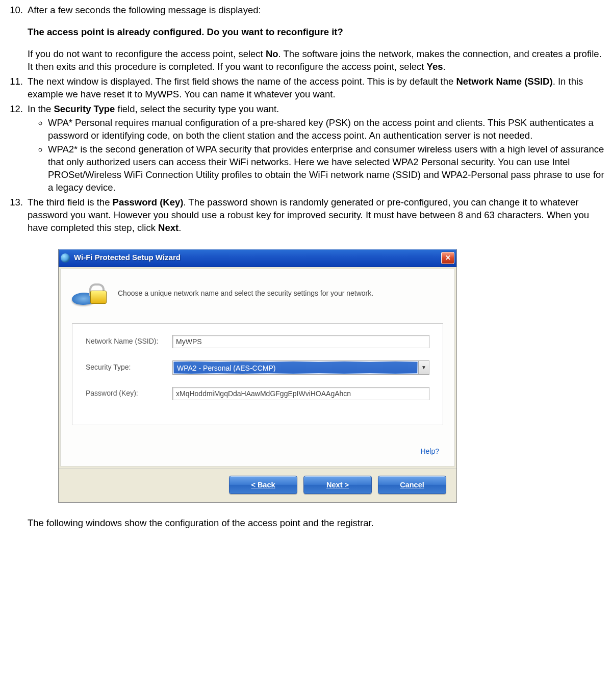 The height and width of the screenshot is (700, 612). Describe the element at coordinates (504, 82) in the screenshot. I see `step-11-ssid: Network Name (SSID)` at that location.